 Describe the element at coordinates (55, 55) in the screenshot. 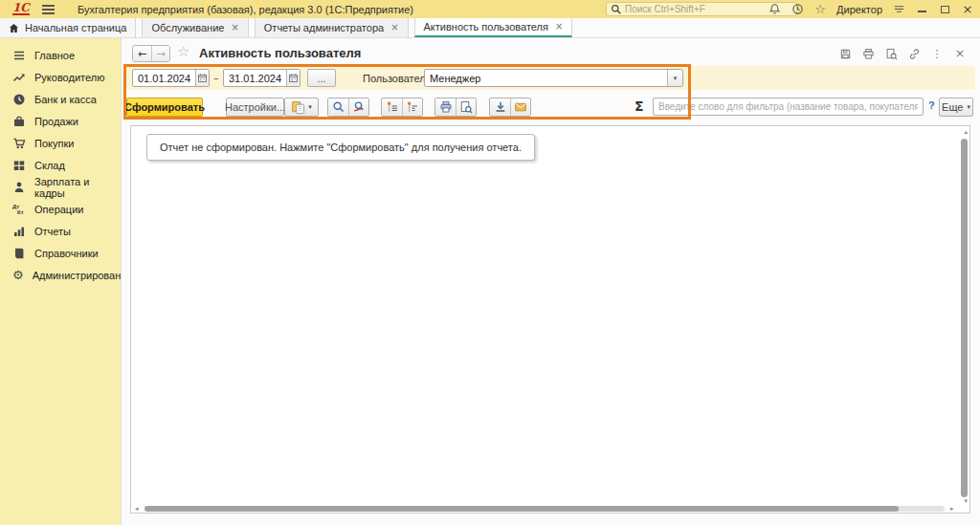

I see `sidebar-item-label: Главное` at that location.